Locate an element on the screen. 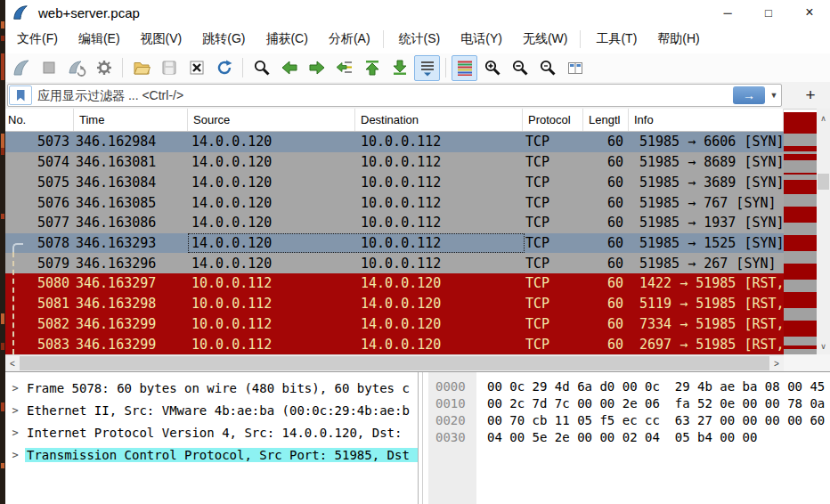 This screenshot has height=504, width=830. scroll-down-icon: ∨ is located at coordinates (823, 346).